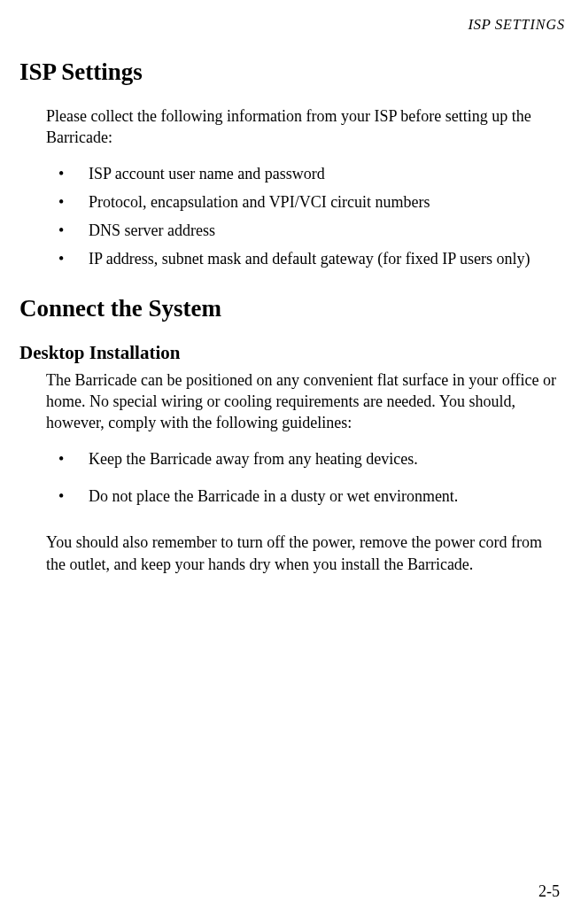 This screenshot has height=924, width=581. Describe the element at coordinates (485, 25) in the screenshot. I see `running-header-prefix: ISP S` at that location.